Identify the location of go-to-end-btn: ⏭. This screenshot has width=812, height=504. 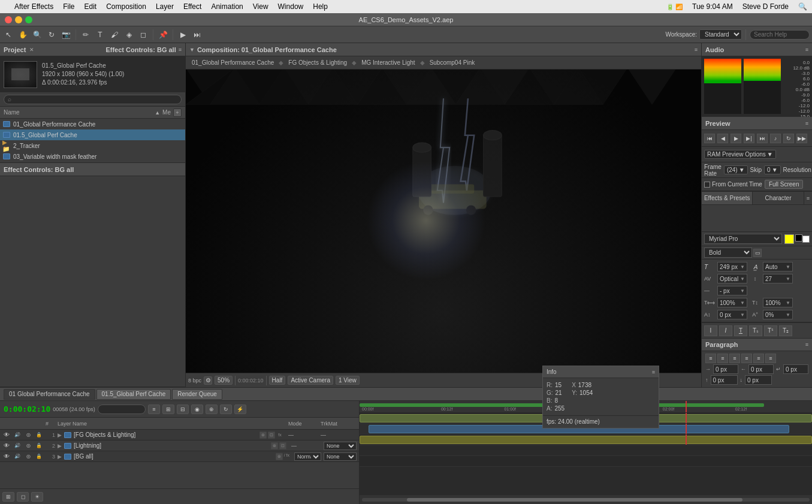
(762, 138).